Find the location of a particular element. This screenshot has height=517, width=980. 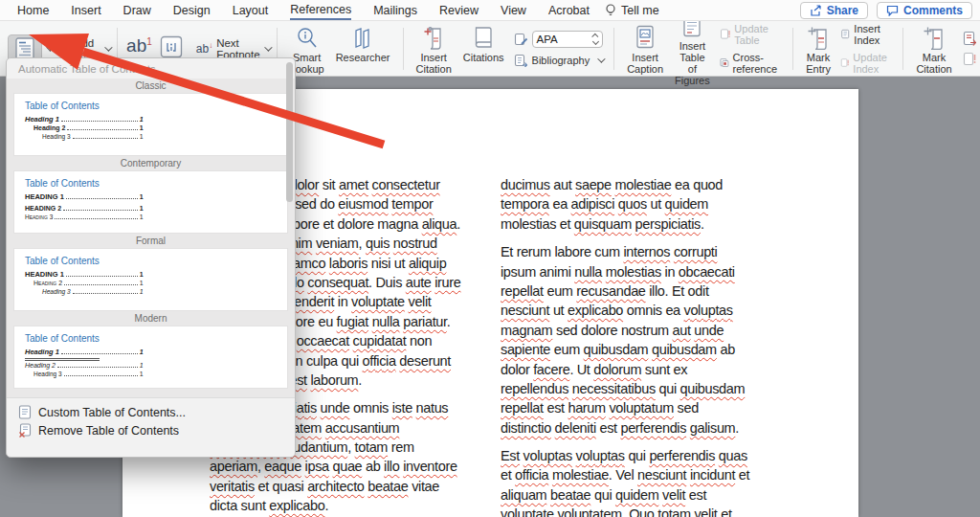

menu-tab-design: Design is located at coordinates (191, 10).